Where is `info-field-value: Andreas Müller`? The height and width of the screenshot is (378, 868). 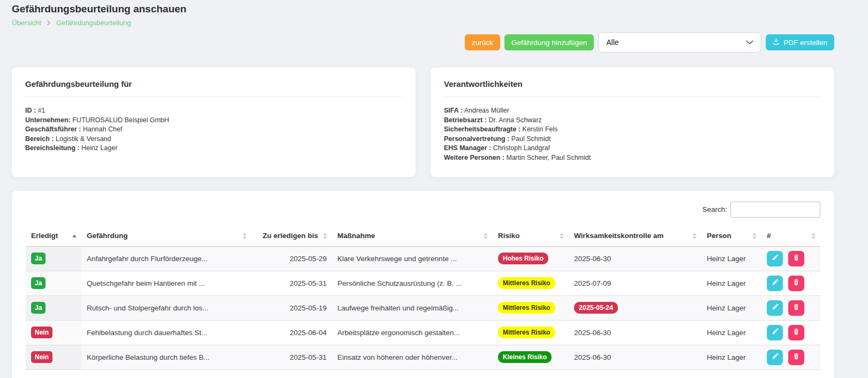
info-field-value: Andreas Müller is located at coordinates (487, 110).